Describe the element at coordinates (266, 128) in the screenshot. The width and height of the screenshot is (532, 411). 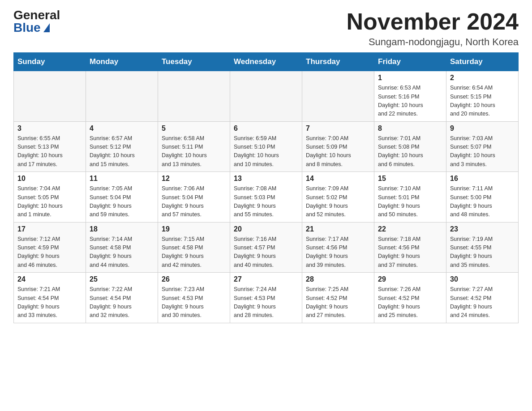
I see `day-number: 6` at that location.